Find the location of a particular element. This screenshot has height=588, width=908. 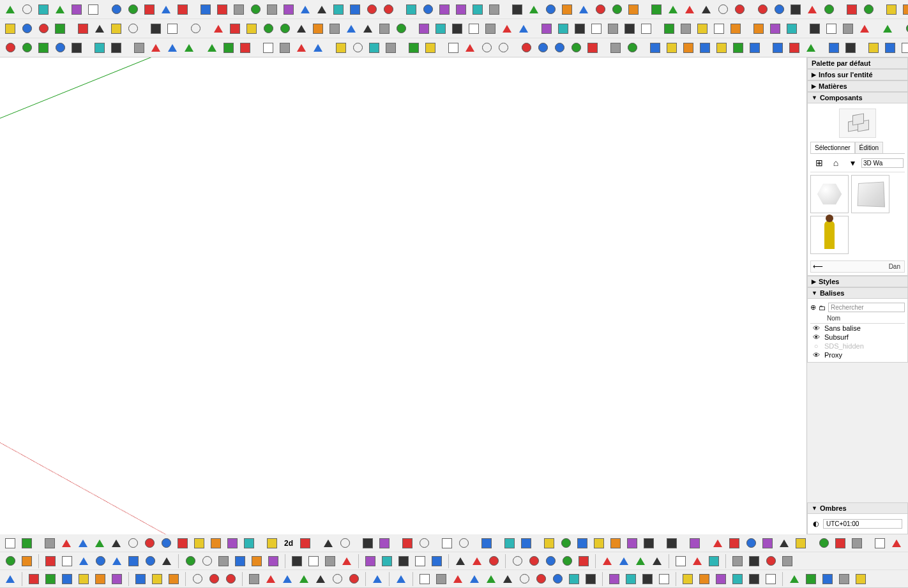

collection-dropdown: 3D Wa is located at coordinates (882, 163).